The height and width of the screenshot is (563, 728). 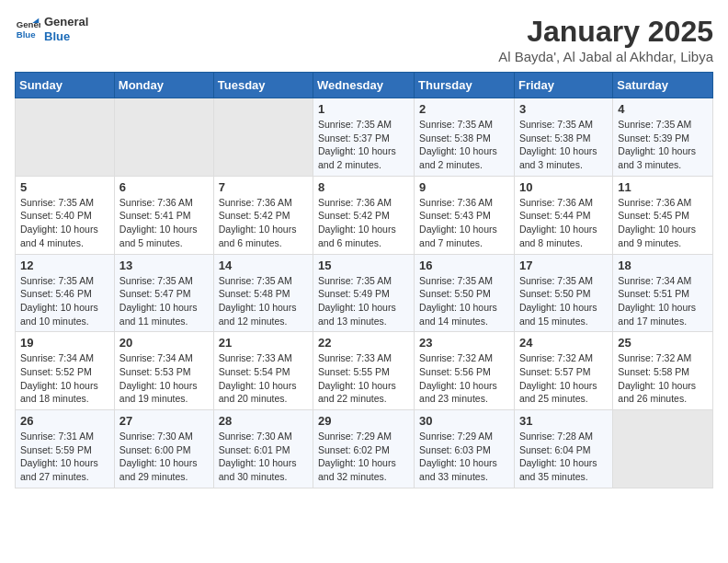 What do you see at coordinates (64, 421) in the screenshot?
I see `day-number: 26` at bounding box center [64, 421].